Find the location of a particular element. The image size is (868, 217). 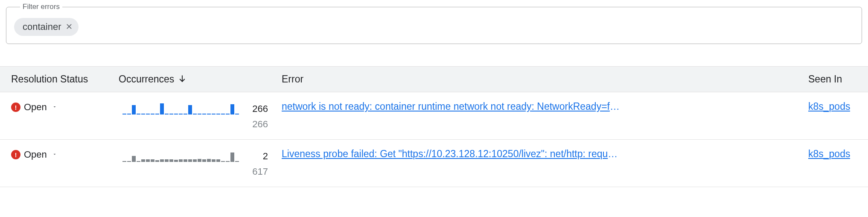

header-resolution-status: Resolution Status is located at coordinates (55, 79).